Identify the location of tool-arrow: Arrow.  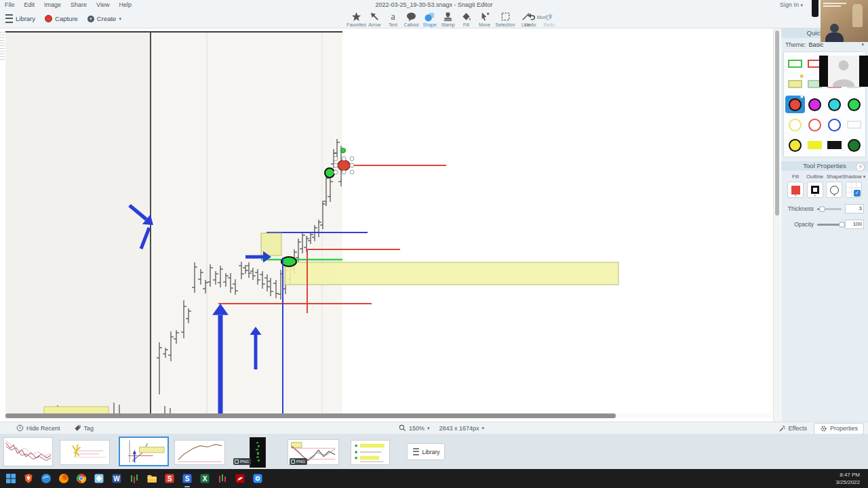
(374, 19).